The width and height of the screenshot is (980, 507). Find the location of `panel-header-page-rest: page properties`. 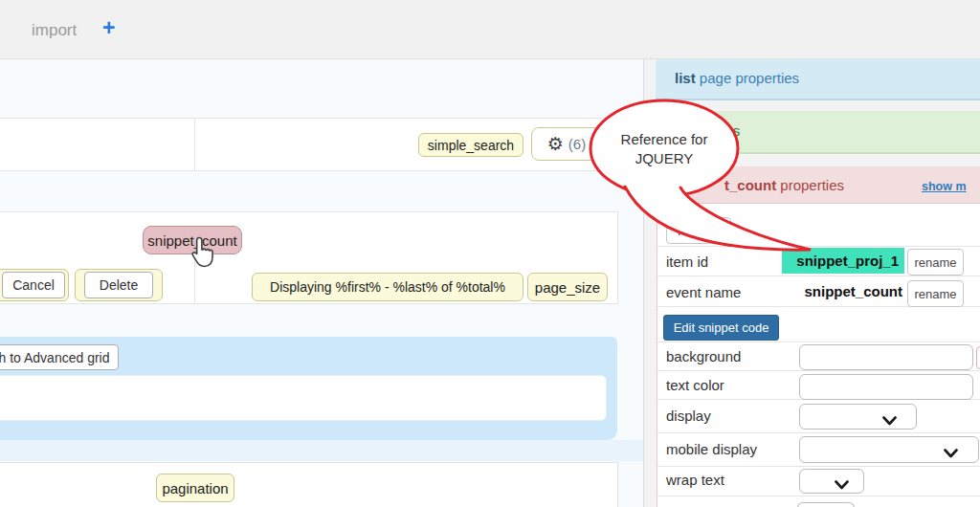

panel-header-page-rest: page properties is located at coordinates (749, 78).